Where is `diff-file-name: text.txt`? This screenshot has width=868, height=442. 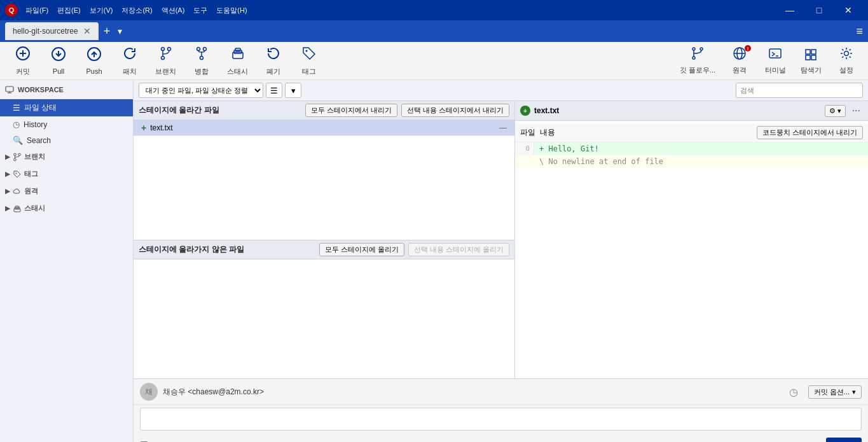 diff-file-name: text.txt is located at coordinates (678, 111).